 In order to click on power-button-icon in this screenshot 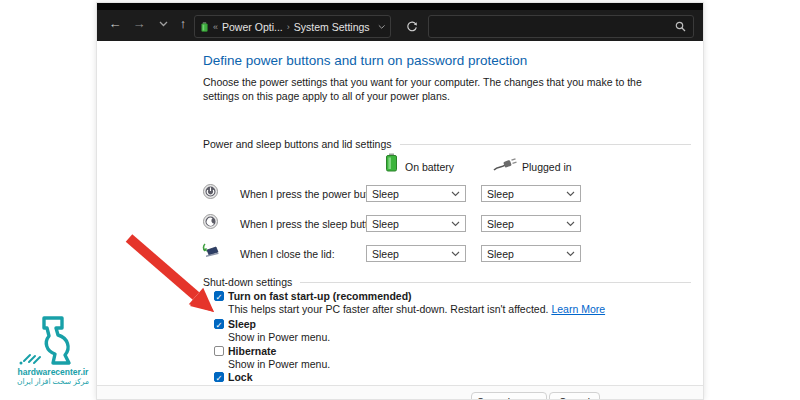, I will do `click(210, 192)`.